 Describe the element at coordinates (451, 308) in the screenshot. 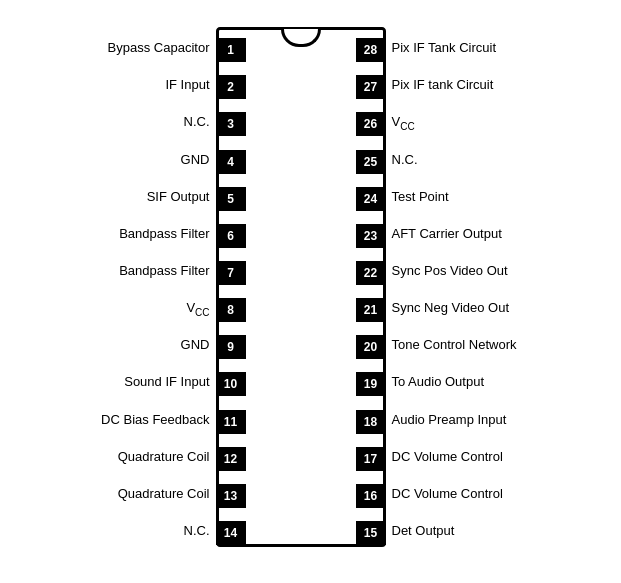

I see `pin-21-label: Sync Neg Video Out` at that location.